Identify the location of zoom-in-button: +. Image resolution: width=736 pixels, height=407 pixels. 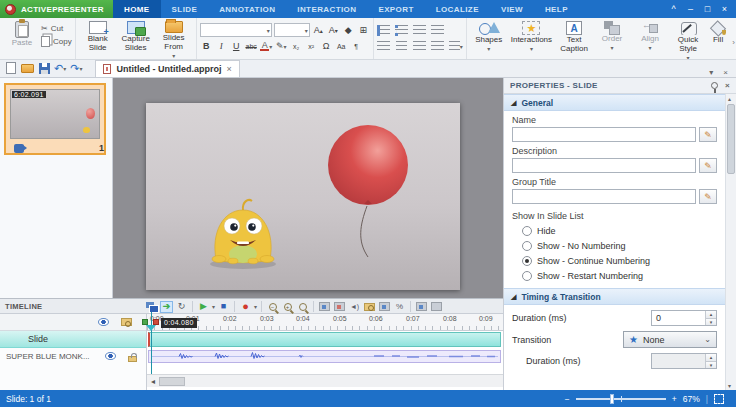
(674, 399).